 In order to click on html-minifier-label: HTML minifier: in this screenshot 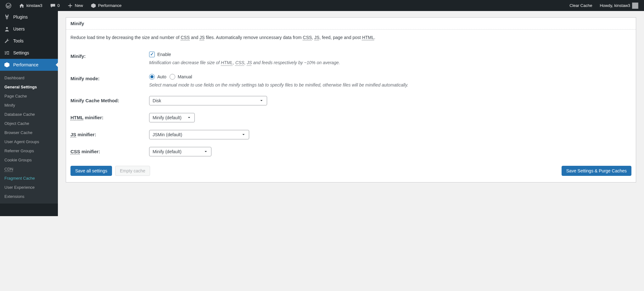, I will do `click(110, 118)`.